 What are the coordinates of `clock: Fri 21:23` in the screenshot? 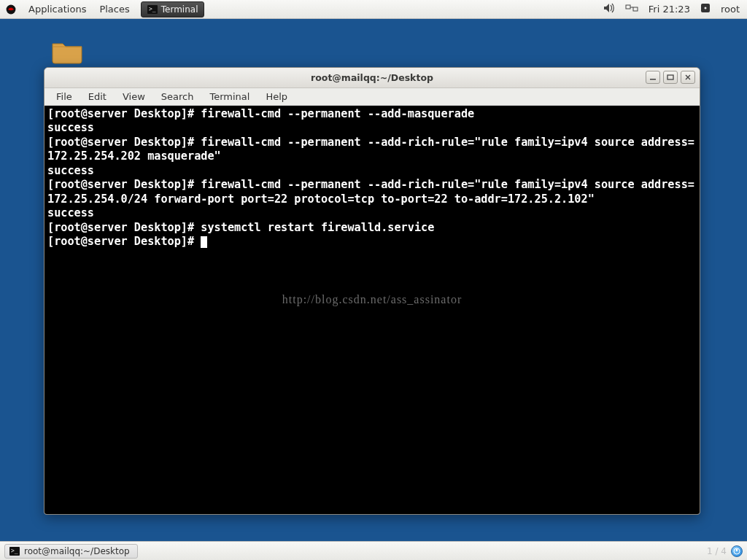 It's located at (670, 9).